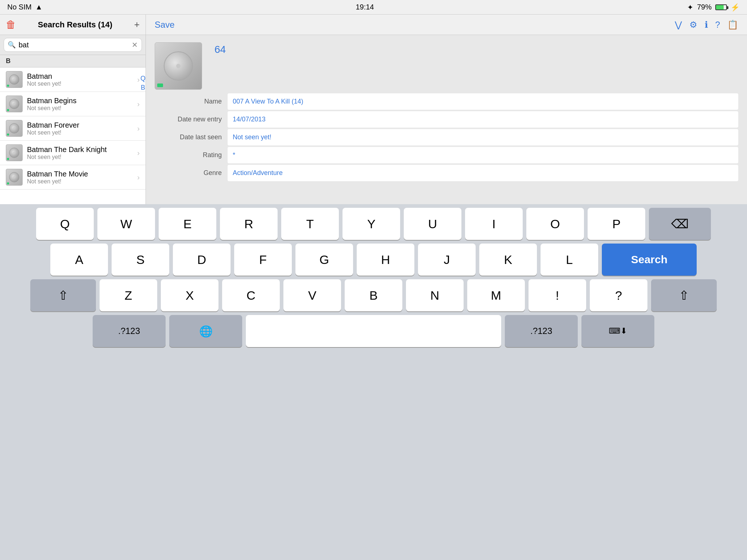 Image resolution: width=747 pixels, height=560 pixels. What do you see at coordinates (143, 79) in the screenshot?
I see `index-letter-q: Q` at bounding box center [143, 79].